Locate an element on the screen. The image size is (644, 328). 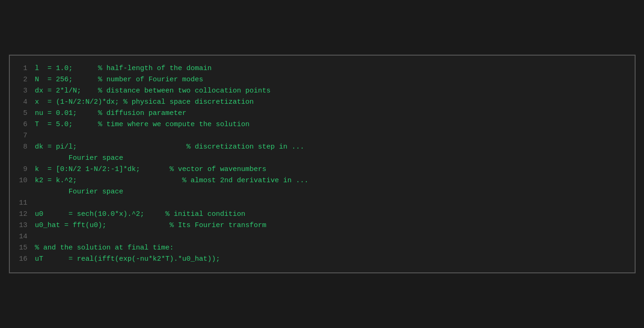
table-row: 5 nu = 0.01; % diffusion parameter is located at coordinates (322, 114).